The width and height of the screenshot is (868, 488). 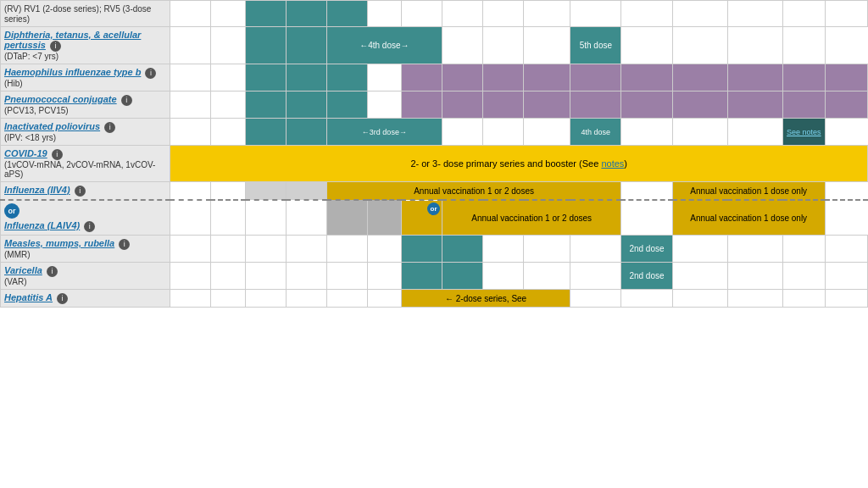 What do you see at coordinates (700, 298) in the screenshot?
I see `hepa-7-10yrs` at bounding box center [700, 298].